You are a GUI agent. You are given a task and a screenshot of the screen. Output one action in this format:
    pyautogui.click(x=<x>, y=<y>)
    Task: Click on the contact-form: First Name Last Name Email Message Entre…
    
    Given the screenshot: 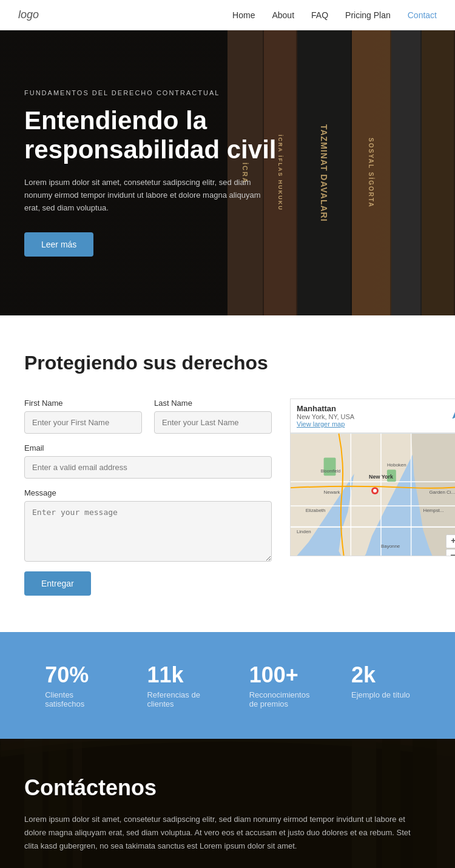 What is the action you would take?
    pyautogui.click(x=148, y=497)
    